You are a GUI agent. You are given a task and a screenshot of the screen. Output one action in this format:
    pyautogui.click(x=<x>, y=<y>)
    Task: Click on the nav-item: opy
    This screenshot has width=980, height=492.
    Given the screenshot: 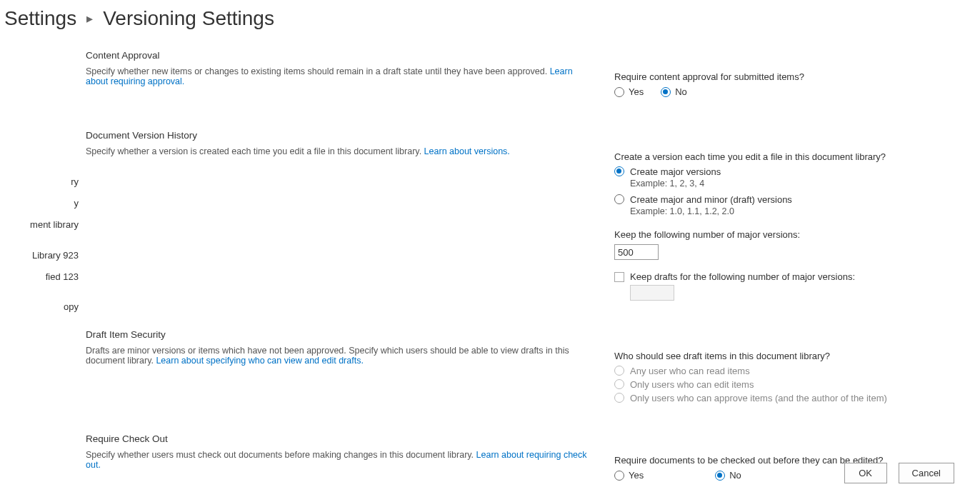 What is the action you would take?
    pyautogui.click(x=39, y=307)
    